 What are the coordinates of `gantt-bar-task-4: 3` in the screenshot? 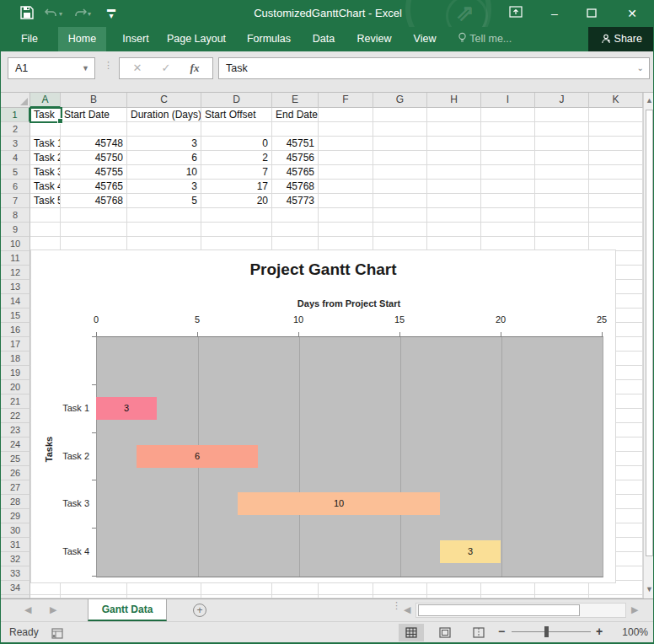 It's located at (470, 551).